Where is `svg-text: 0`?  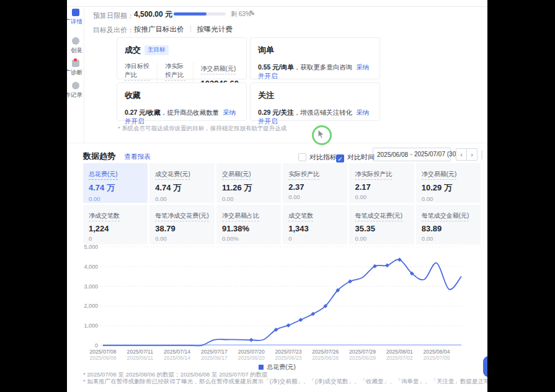
svg-text: 0 is located at coordinates (97, 345).